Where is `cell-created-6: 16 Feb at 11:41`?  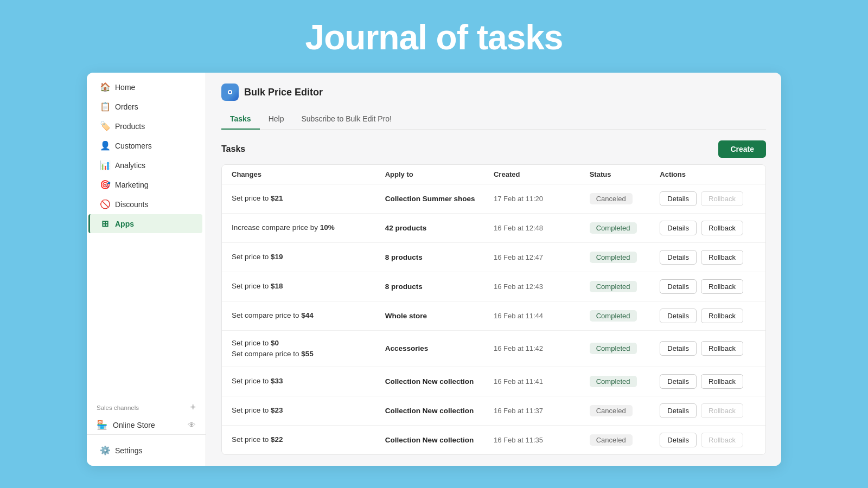
cell-created-6: 16 Feb at 11:41 is located at coordinates (541, 382).